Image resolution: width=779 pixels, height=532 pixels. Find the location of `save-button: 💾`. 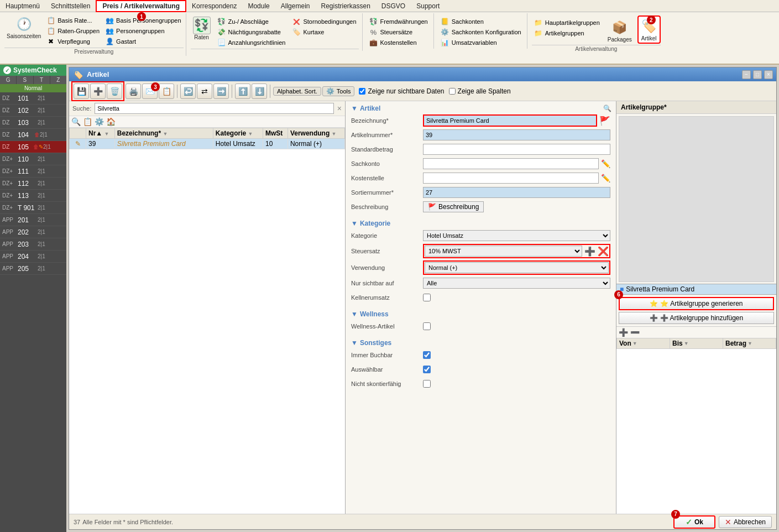

save-button: 💾 is located at coordinates (81, 91).